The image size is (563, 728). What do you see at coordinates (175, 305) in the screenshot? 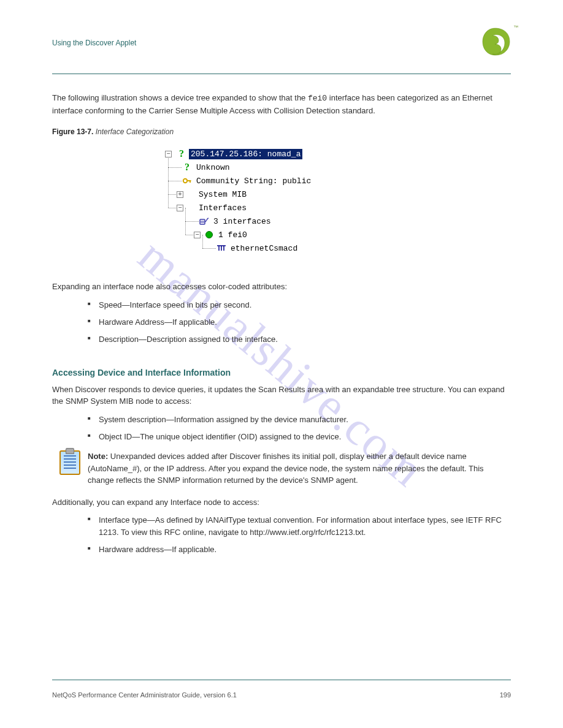
I see `bullet-text: Speed—Interface speed in bits per second…` at bounding box center [175, 305].